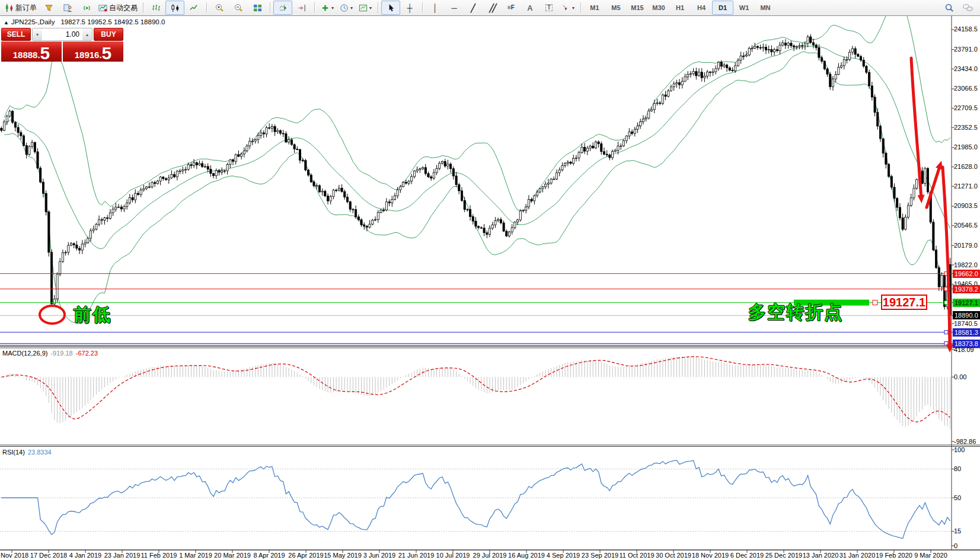 The image size is (980, 560). I want to click on level-price-label: 19127.1, so click(904, 302).